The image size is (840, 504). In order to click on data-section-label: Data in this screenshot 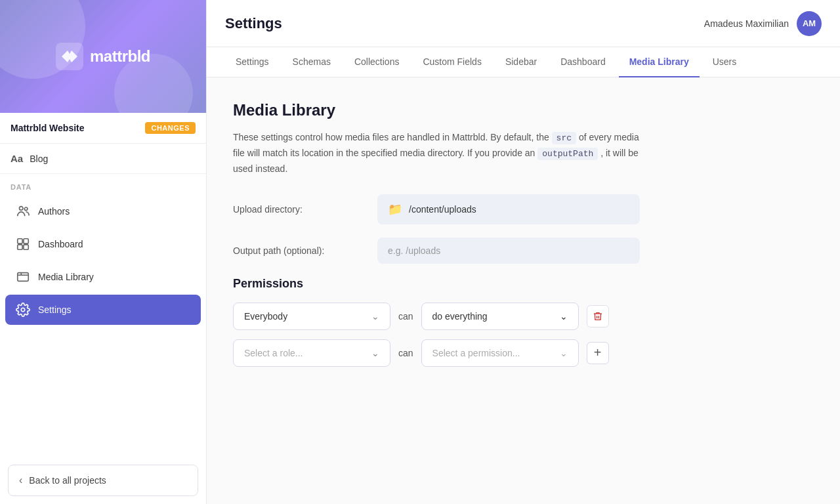, I will do `click(103, 184)`.